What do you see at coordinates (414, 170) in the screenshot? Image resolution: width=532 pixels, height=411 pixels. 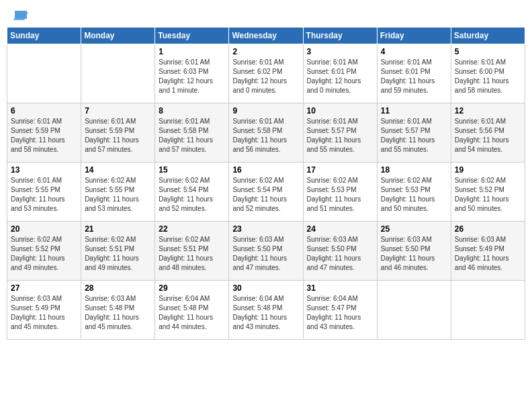 I see `cell-date: 18` at bounding box center [414, 170].